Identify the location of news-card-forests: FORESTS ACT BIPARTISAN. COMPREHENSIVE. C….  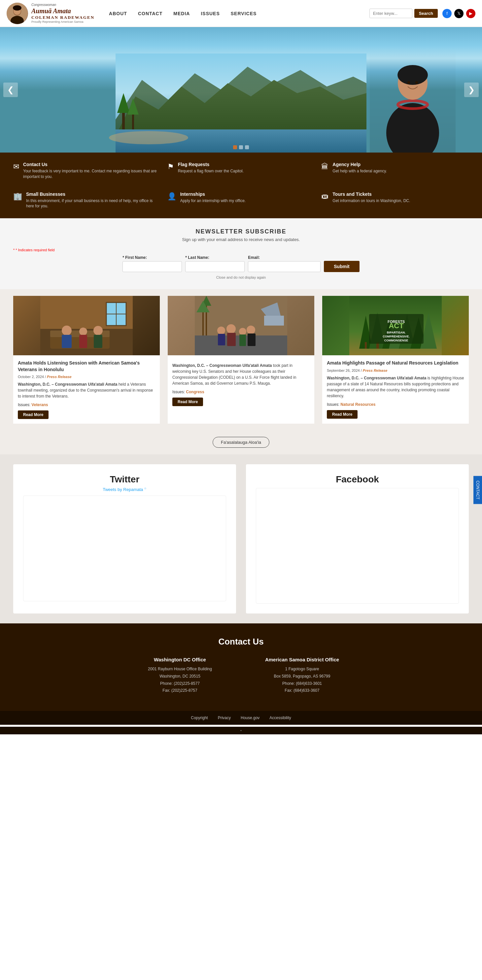
(396, 360).